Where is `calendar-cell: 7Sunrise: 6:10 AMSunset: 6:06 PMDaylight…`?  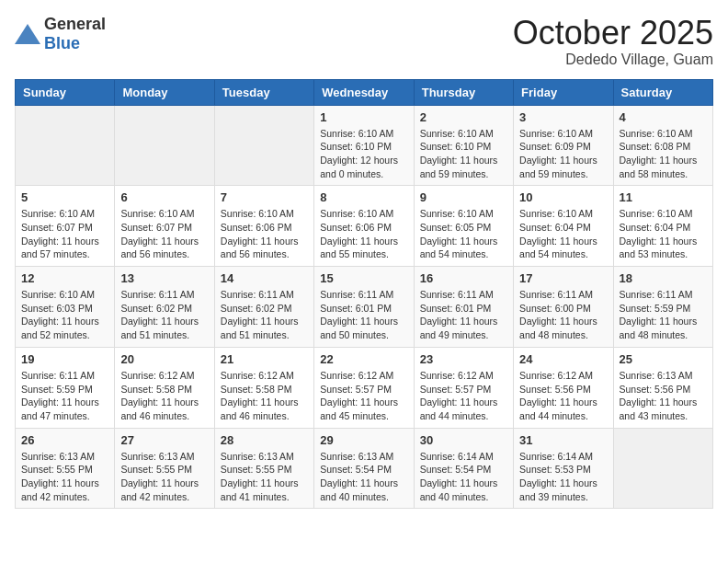 calendar-cell: 7Sunrise: 6:10 AMSunset: 6:06 PMDaylight… is located at coordinates (264, 226).